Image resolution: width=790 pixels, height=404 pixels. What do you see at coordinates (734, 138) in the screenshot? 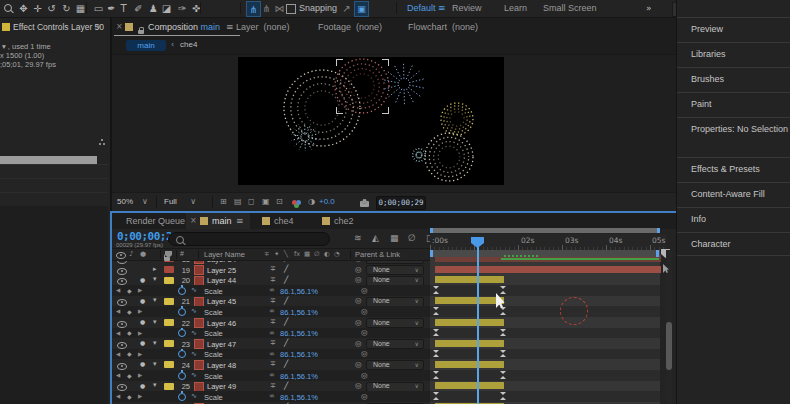
I see `sidebar-panel-properties-no-selection: Properties: No Selection` at bounding box center [734, 138].